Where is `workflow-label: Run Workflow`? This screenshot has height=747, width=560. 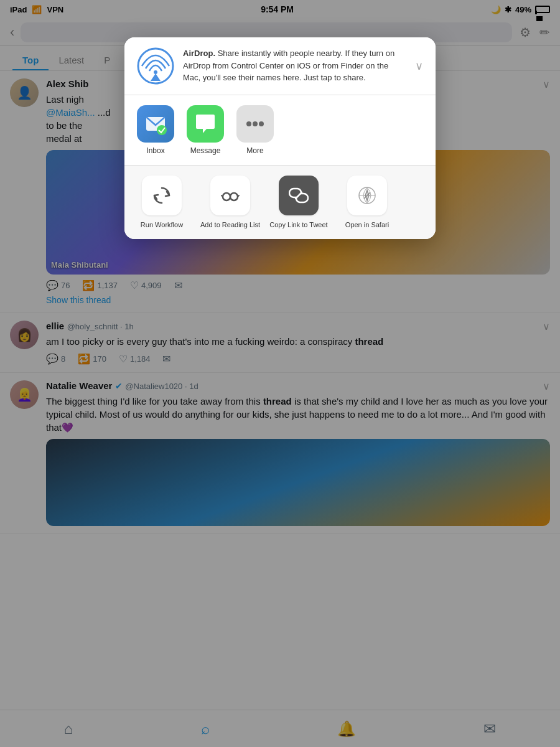 workflow-label: Run Workflow is located at coordinates (162, 225).